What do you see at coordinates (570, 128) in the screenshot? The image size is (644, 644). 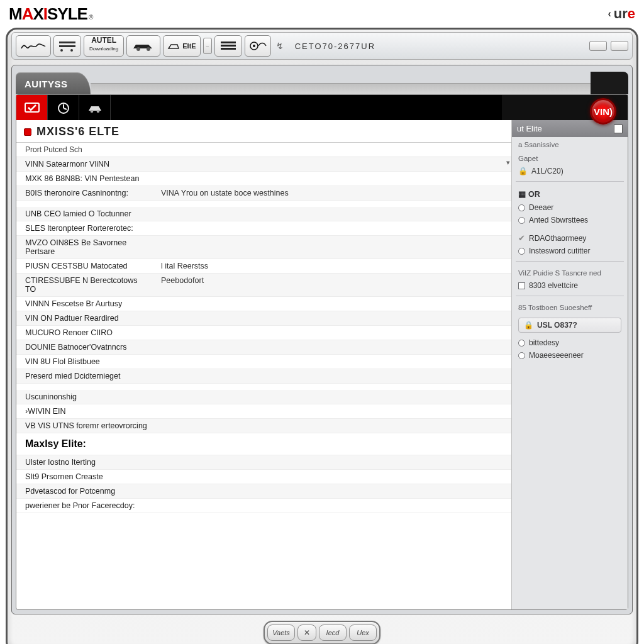 I see `sidebar-header: ut Elite` at bounding box center [570, 128].